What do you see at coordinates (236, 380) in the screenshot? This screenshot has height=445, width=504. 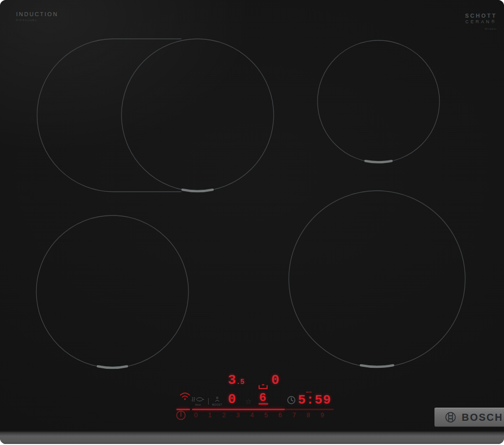 I see `zone-display-rear-left: 3.5` at bounding box center [236, 380].